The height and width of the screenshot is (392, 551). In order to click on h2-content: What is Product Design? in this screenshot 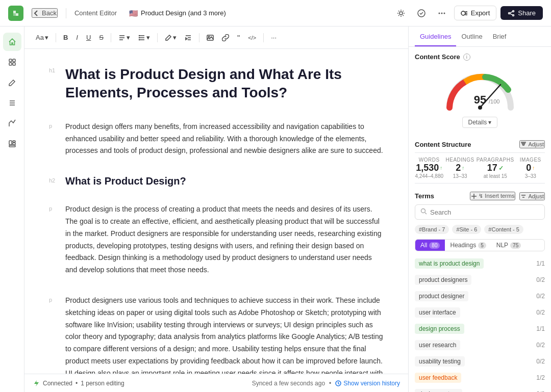, I will do `click(224, 185)`.